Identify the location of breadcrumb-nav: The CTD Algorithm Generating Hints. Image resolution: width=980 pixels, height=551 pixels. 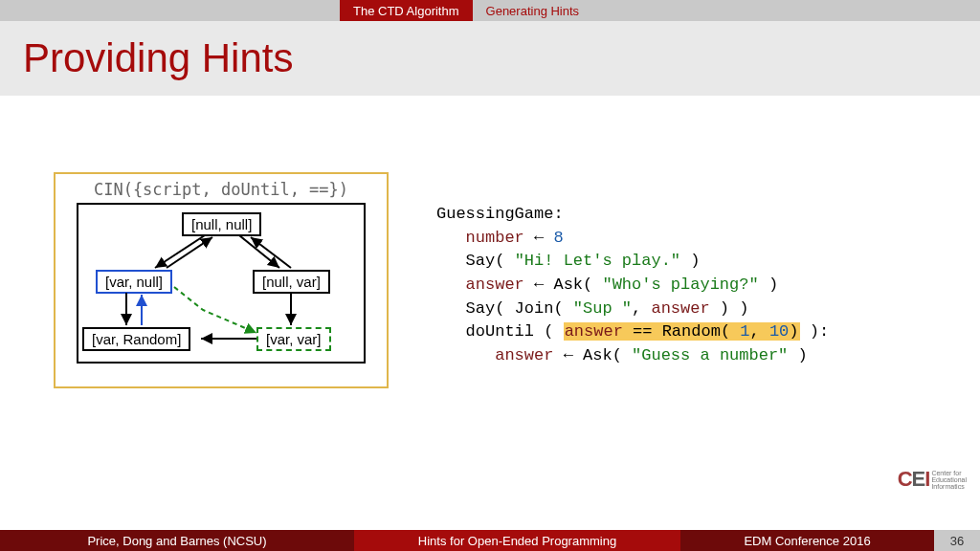
(490, 11).